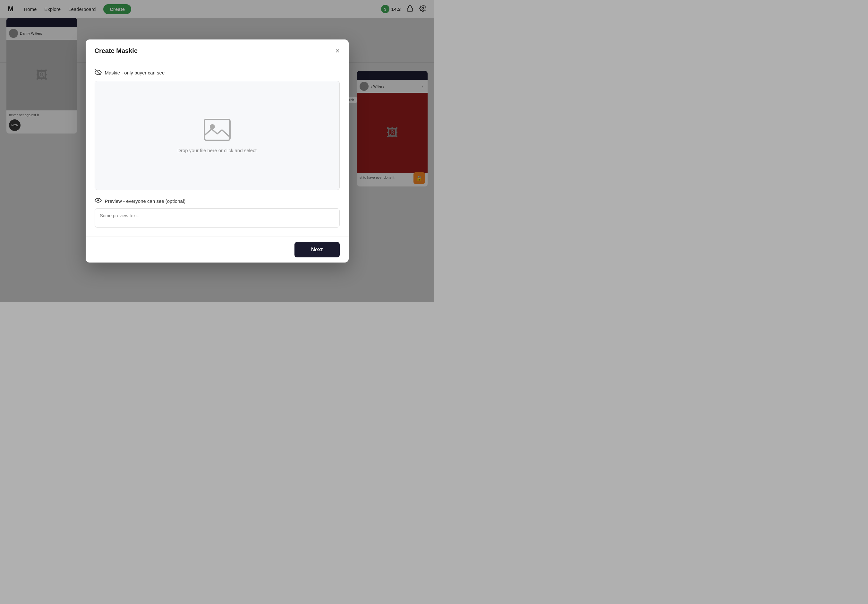 This screenshot has width=868, height=604. I want to click on create-maskie-modal: Create Maskie × Maskie - only buyer can …, so click(217, 151).